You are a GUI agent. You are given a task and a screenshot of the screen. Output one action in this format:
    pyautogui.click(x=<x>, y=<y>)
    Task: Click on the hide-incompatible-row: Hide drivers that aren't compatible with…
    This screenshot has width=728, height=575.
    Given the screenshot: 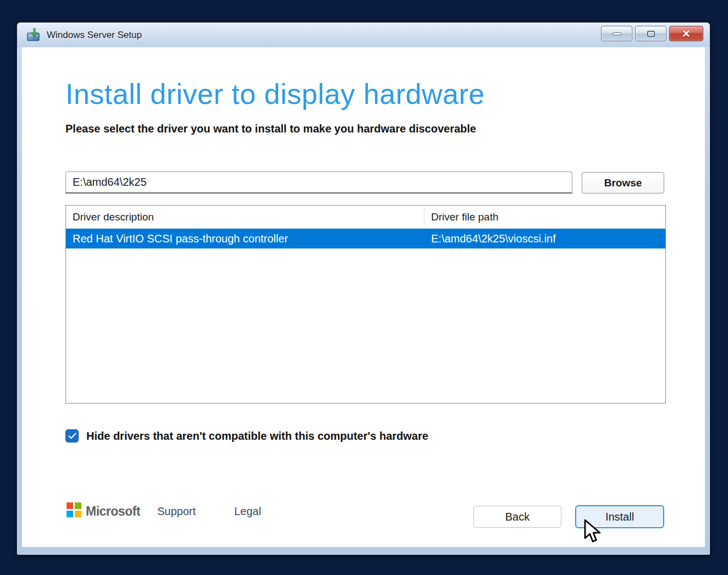 What is the action you would take?
    pyautogui.click(x=247, y=436)
    